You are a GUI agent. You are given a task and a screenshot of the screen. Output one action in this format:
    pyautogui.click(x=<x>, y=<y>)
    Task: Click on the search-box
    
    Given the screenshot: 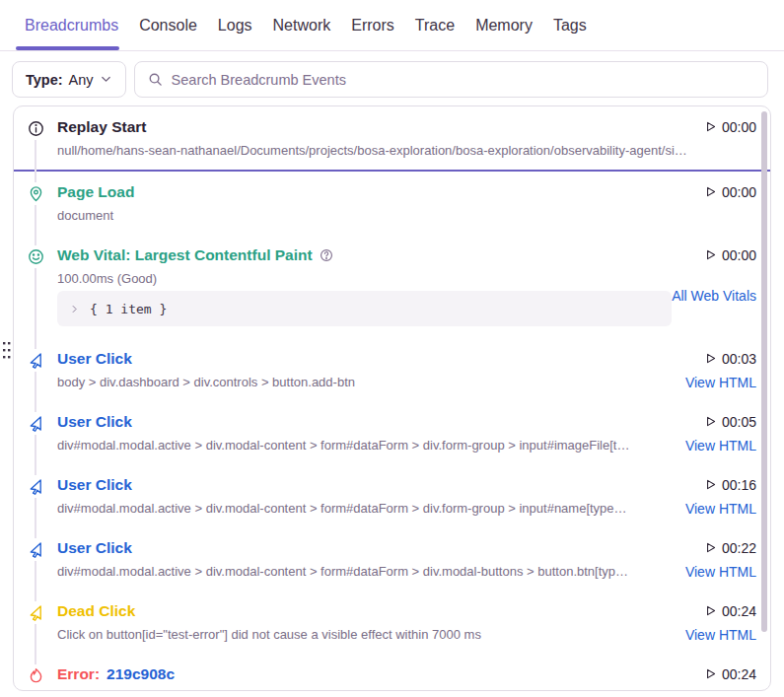 What is the action you would take?
    pyautogui.click(x=452, y=79)
    